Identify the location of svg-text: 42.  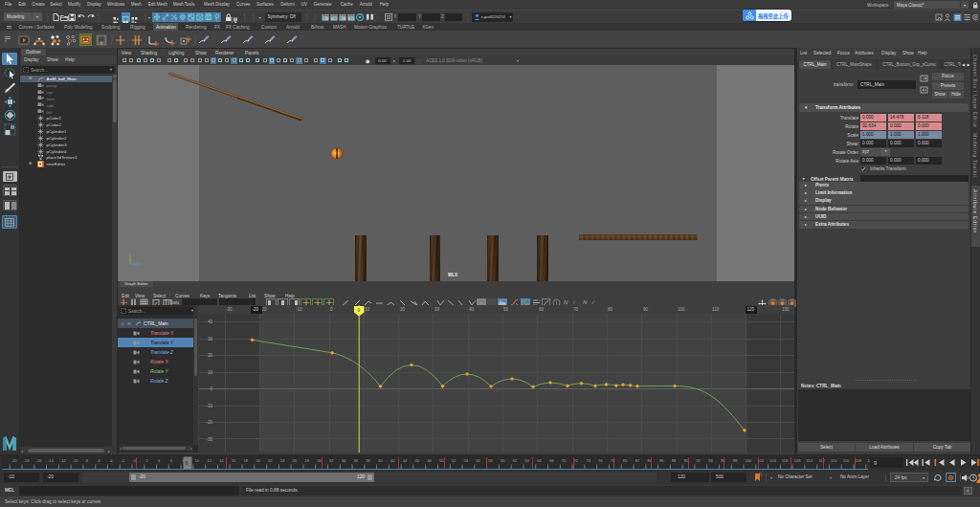
(392, 461).